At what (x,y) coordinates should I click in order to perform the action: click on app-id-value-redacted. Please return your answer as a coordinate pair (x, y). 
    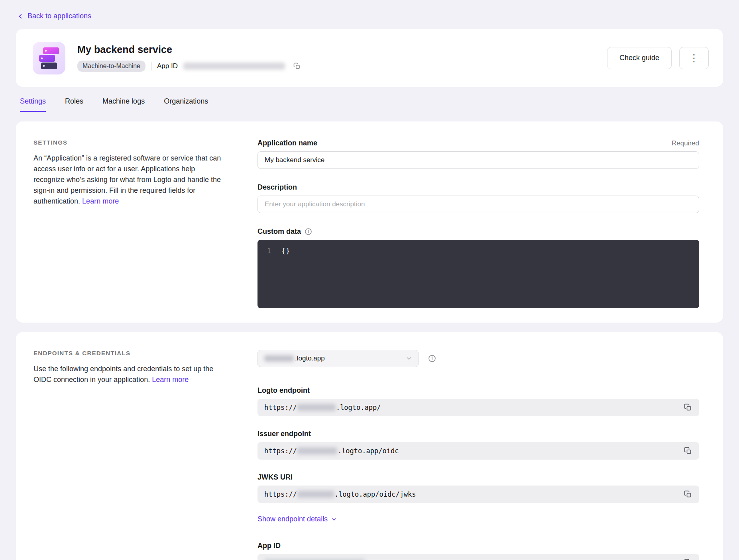
    Looking at the image, I should click on (234, 66).